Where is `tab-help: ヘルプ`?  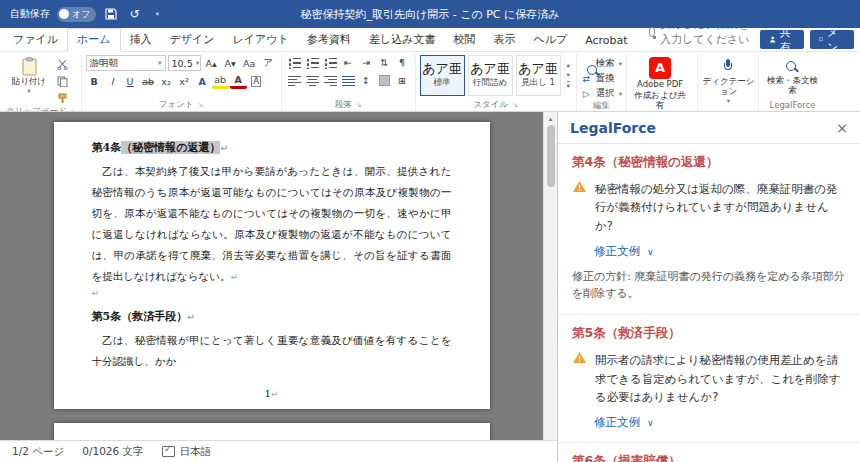 tab-help: ヘルプ is located at coordinates (550, 40).